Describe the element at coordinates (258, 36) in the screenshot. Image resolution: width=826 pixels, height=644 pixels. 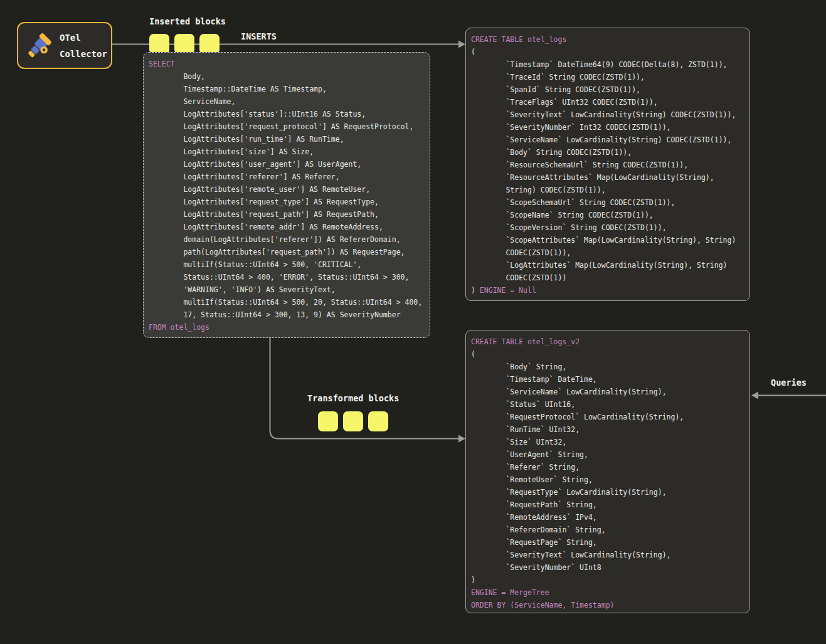
I see `inserts-label: INSERTS` at that location.